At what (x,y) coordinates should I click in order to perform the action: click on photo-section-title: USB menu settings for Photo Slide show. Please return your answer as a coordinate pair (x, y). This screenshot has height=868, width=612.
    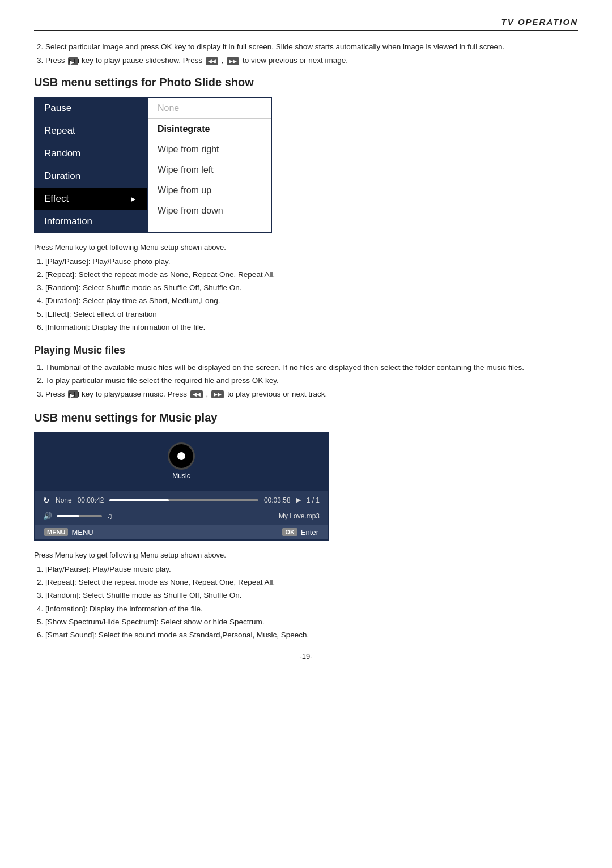
    Looking at the image, I should click on (306, 83).